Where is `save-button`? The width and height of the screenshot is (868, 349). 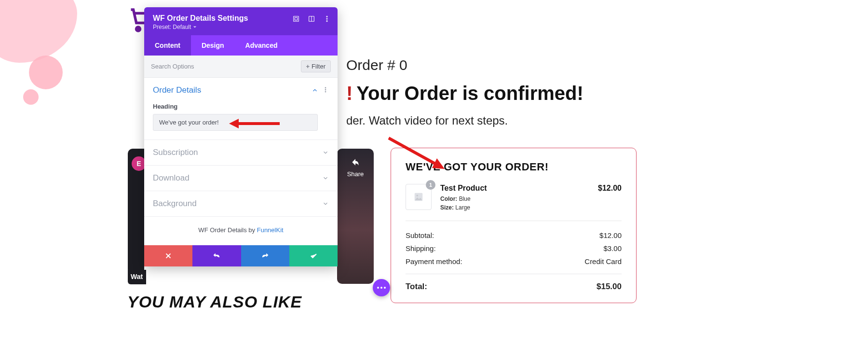 save-button is located at coordinates (313, 256).